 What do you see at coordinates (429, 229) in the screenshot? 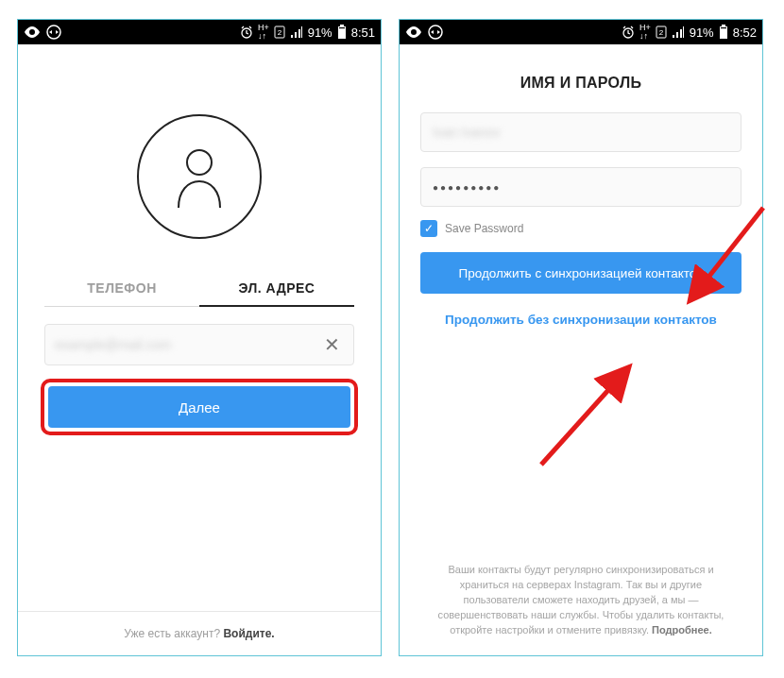
I see `checkbox-checked-icon: ✓` at bounding box center [429, 229].